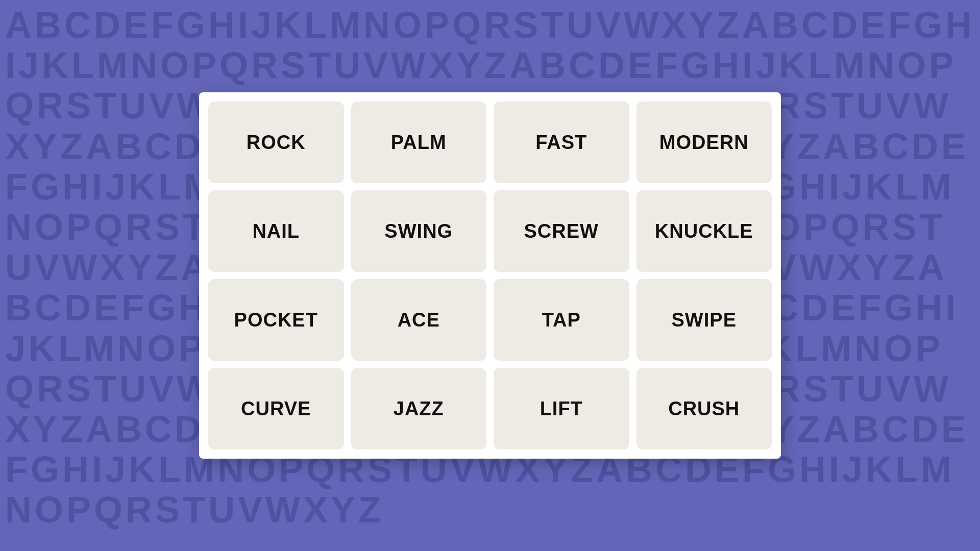 This screenshot has height=551, width=980. Describe the element at coordinates (704, 320) in the screenshot. I see `card-label-swipe: SWIPE` at that location.